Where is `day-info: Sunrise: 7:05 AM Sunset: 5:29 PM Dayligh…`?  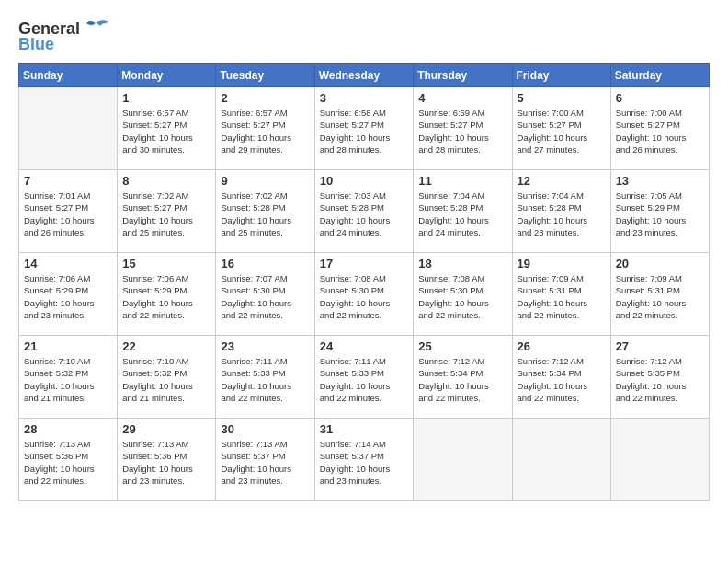 day-info: Sunrise: 7:05 AM Sunset: 5:29 PM Dayligh… is located at coordinates (660, 213).